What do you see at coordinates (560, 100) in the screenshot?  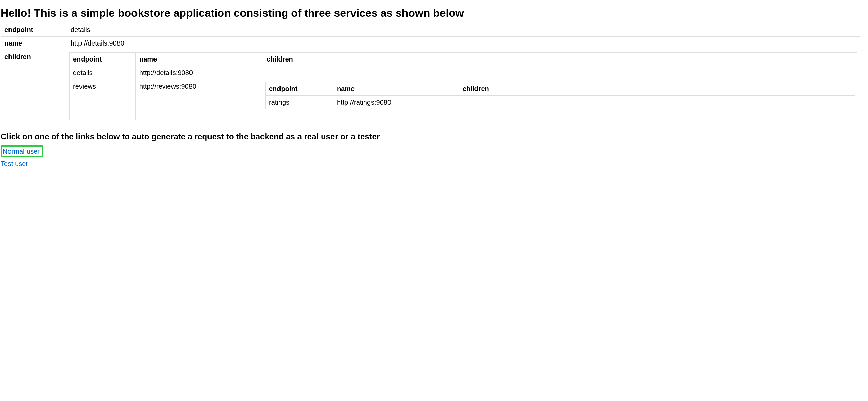 I see `cell-children: endpoint name children ratings http://ra…` at bounding box center [560, 100].